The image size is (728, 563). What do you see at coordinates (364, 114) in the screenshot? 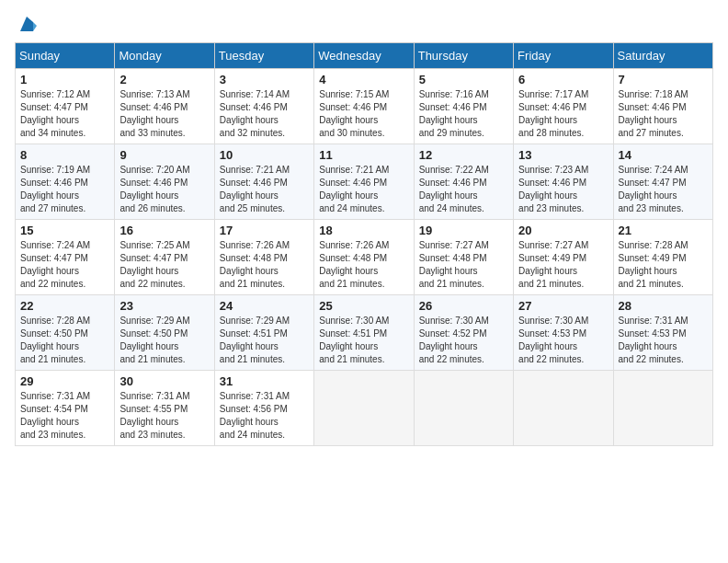
I see `day-info: Sunrise: 7:15 AMSunset: 4:46 PMDaylight …` at bounding box center [364, 114].